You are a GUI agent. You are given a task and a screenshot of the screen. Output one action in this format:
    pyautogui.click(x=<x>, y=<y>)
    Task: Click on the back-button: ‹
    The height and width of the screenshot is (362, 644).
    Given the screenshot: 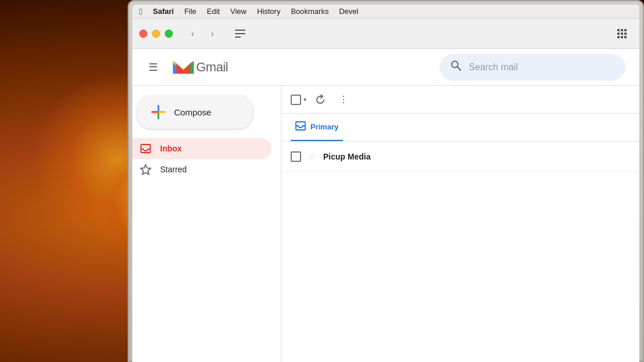 What is the action you would take?
    pyautogui.click(x=193, y=34)
    